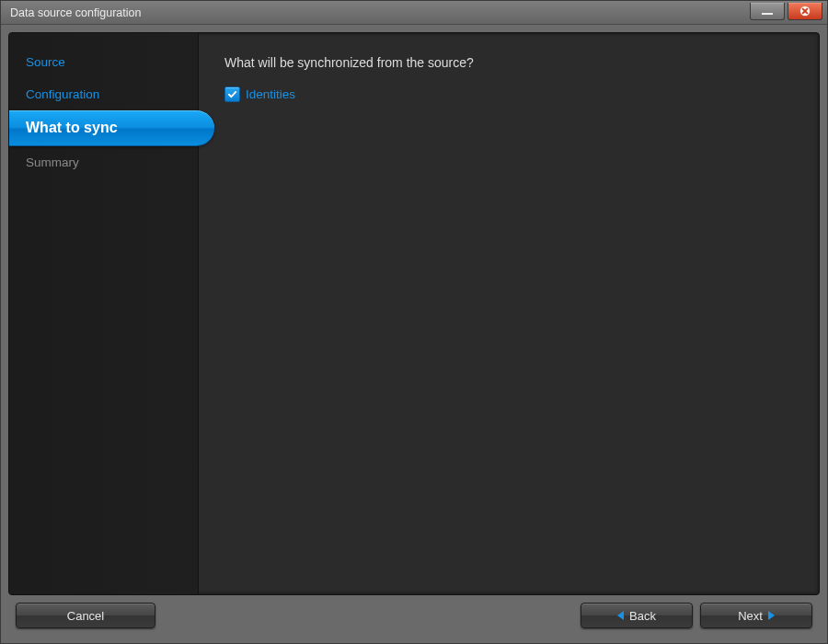 This screenshot has width=828, height=644. I want to click on check-icon, so click(232, 94).